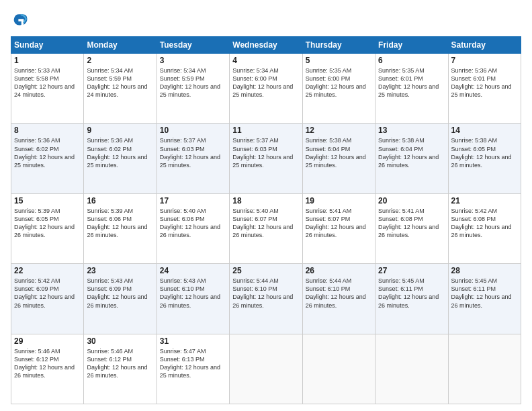  Describe the element at coordinates (48, 228) in the screenshot. I see `calendar-cell: 15 Sunrise: 5:39 AM Sunset: 6:05 PM Dayl…` at that location.